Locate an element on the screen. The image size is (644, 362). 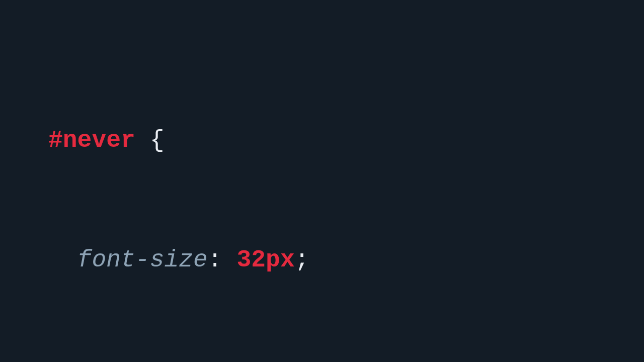
code-line: #never { is located at coordinates (322, 141).